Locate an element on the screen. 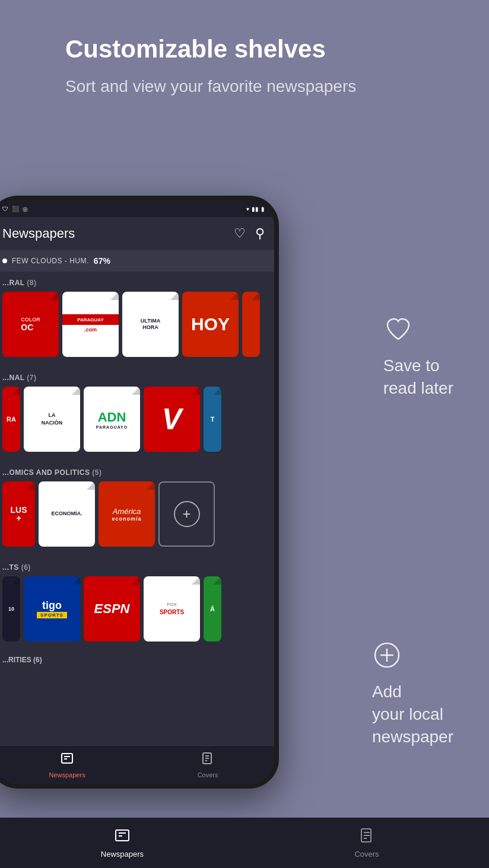 The height and width of the screenshot is (868, 489). battery-icon: ▮ is located at coordinates (263, 209).